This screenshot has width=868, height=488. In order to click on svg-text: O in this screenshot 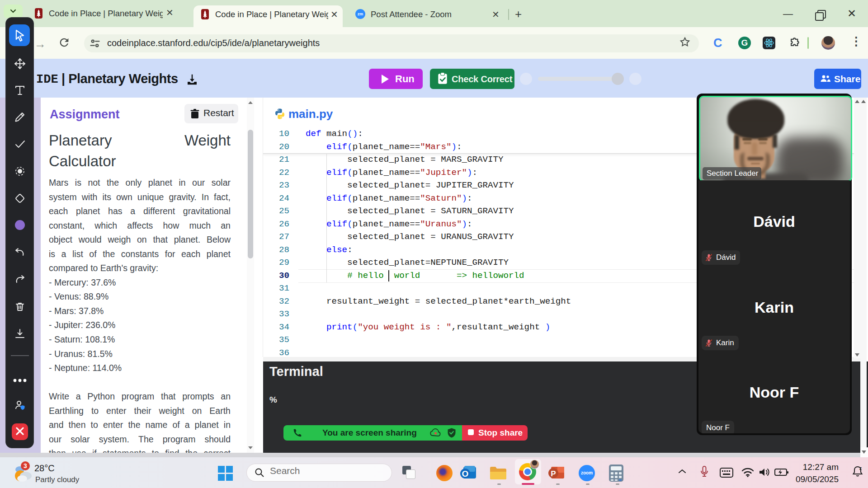, I will do `click(466, 474)`.